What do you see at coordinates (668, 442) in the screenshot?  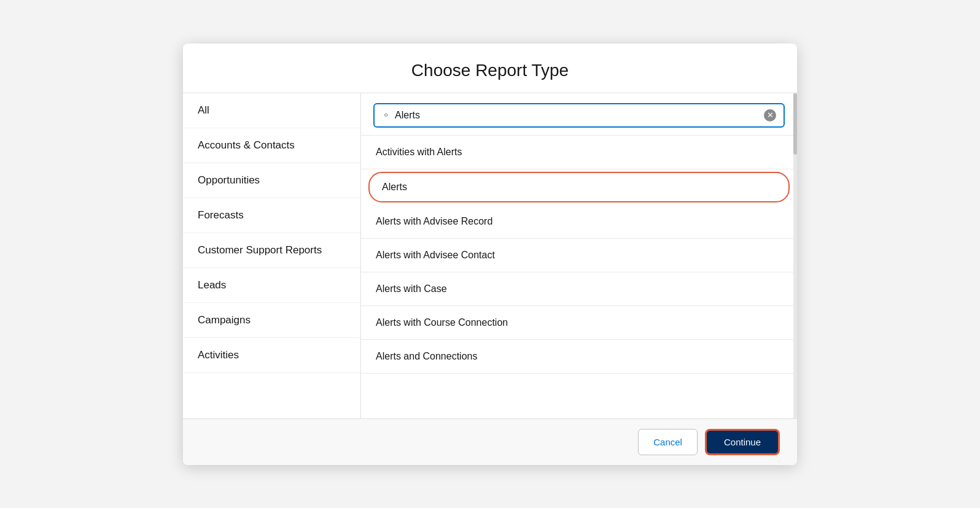 I see `cancel-button: Cancel` at bounding box center [668, 442].